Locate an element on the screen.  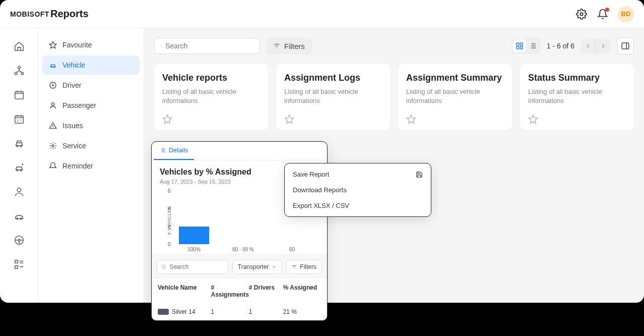
schedule-icon is located at coordinates (19, 119).